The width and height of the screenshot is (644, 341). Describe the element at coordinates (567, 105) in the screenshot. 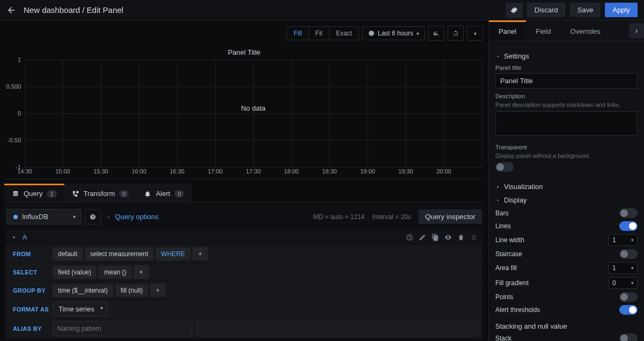

I see `description-hint: Panel description supports markdown and …` at that location.